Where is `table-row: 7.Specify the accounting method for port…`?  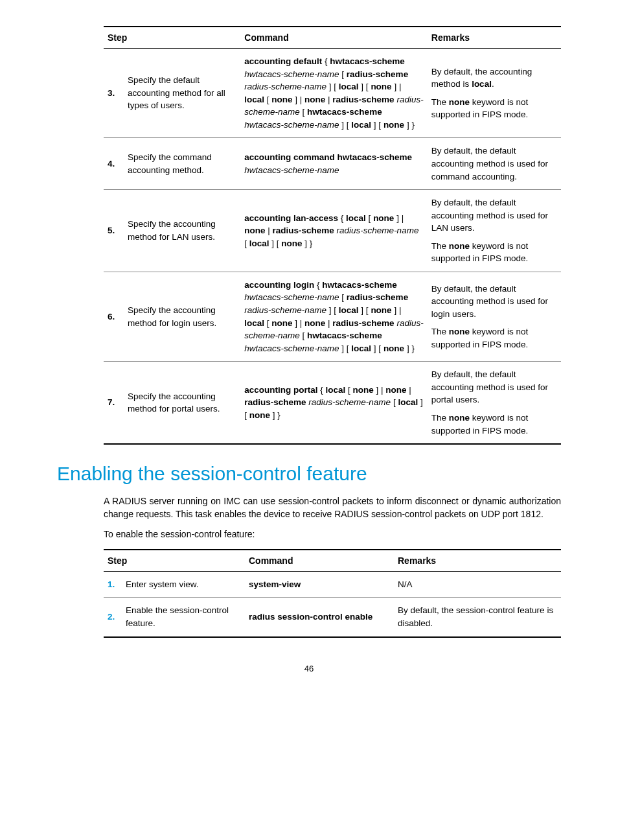 table-row: 7.Specify the accounting method for port… is located at coordinates (332, 403).